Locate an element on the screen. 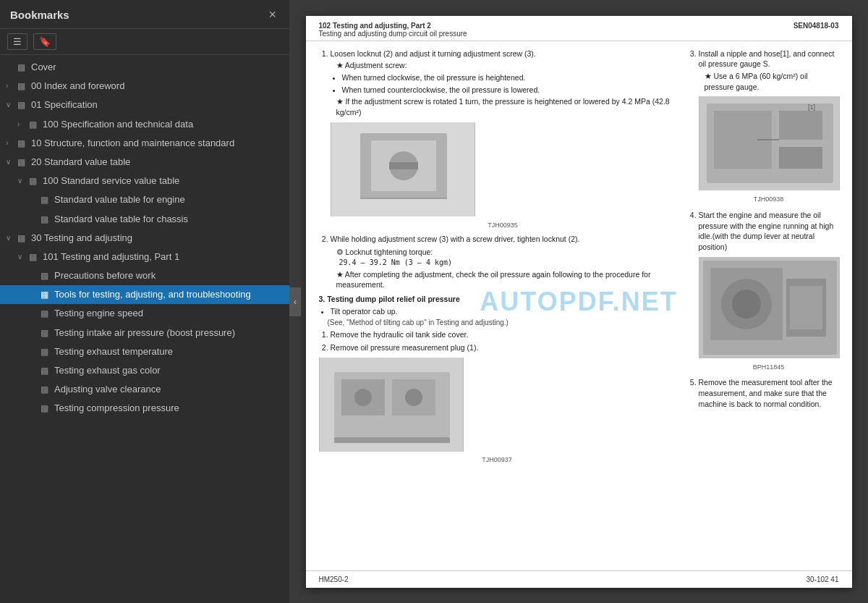  sidebar-item-label-101-testing-p1: 101 Testing and adjusting, Part 1 is located at coordinates (163, 257).